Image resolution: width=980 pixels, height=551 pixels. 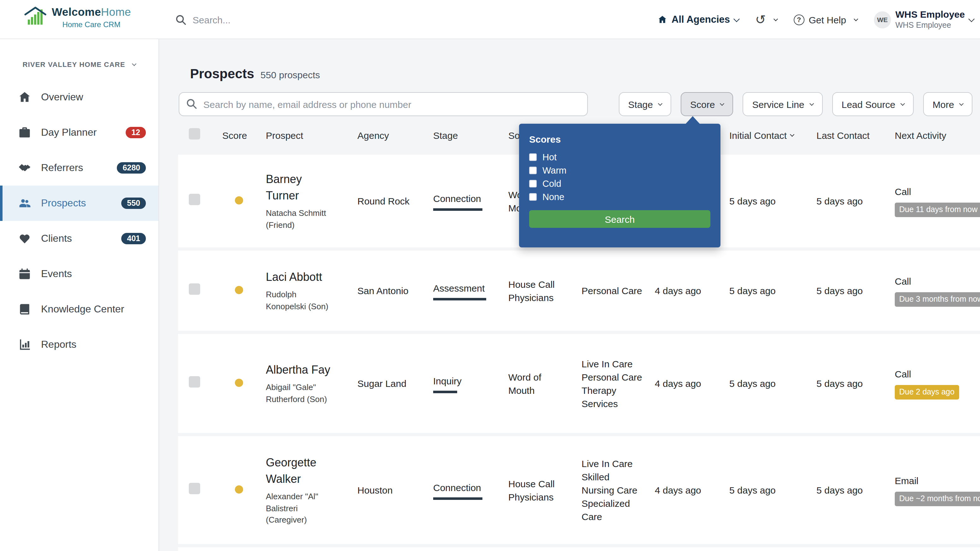 I want to click on header-agency: Agency, so click(x=389, y=135).